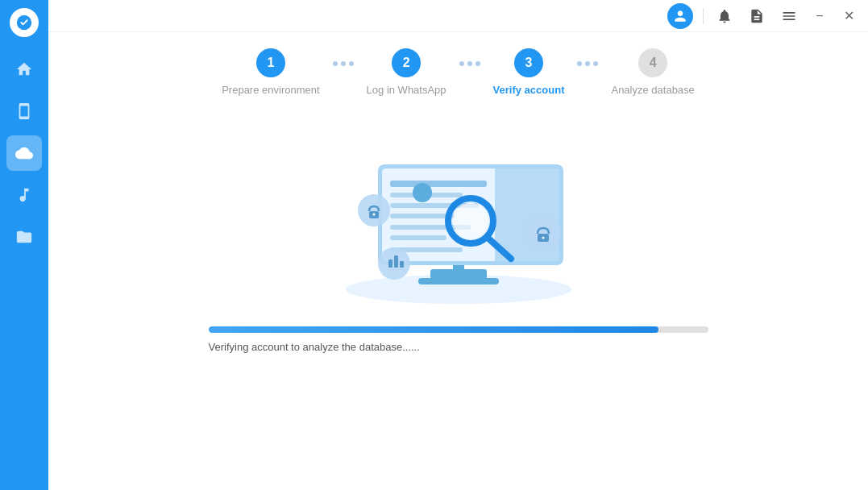 The image size is (868, 490). What do you see at coordinates (406, 63) in the screenshot?
I see `step-2-circle: 2` at bounding box center [406, 63].